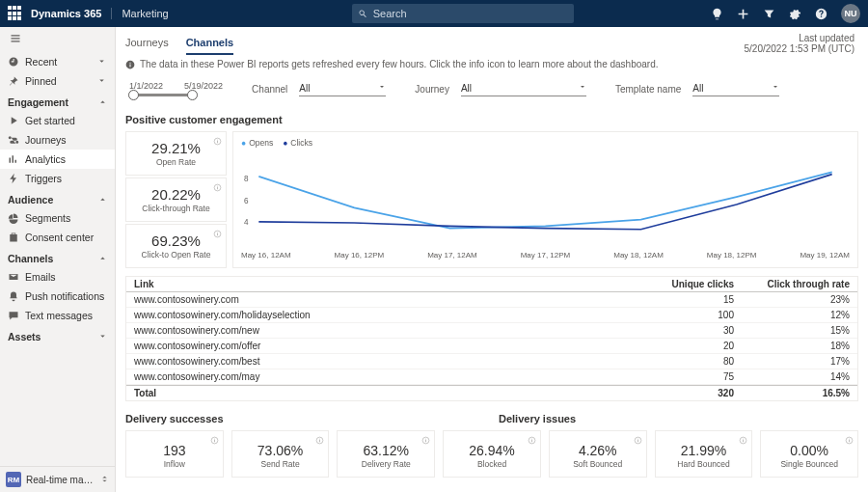  I want to click on table-row: www.contosowinery.com/holidayselection10…, so click(492, 315).